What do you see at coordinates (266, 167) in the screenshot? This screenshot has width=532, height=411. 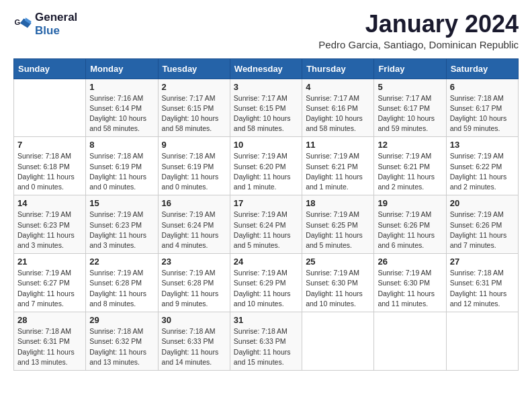 I see `calendar-cell: 10Sunrise: 7:19 AM Sunset: 6:20 PM Dayli…` at bounding box center [266, 167].